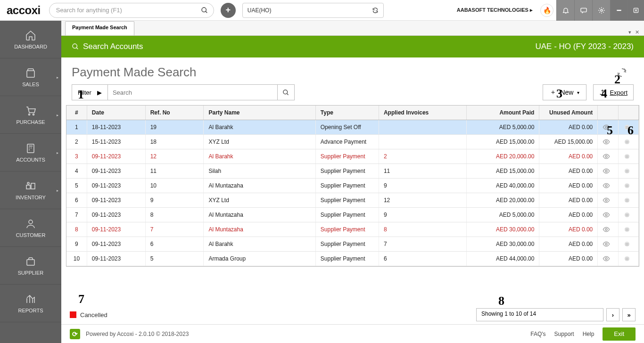  Describe the element at coordinates (629, 315) in the screenshot. I see `last-page-button: »` at that location.